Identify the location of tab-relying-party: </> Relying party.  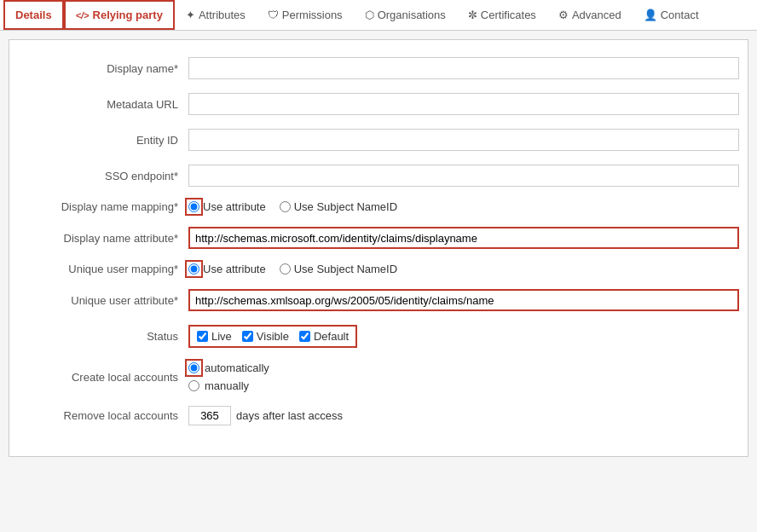
(119, 15).